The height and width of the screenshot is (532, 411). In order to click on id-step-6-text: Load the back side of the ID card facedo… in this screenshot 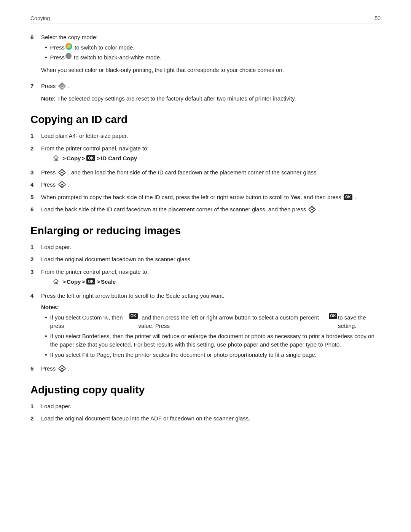, I will do `click(174, 209)`.